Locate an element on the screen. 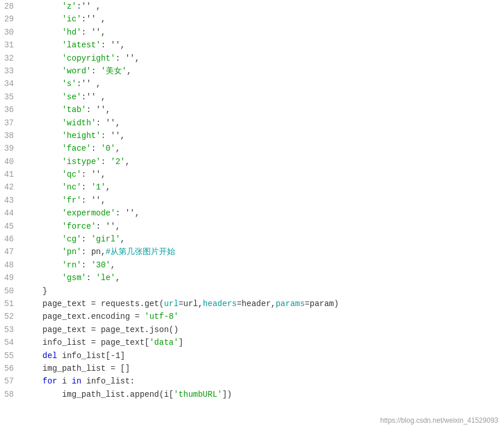 The width and height of the screenshot is (504, 432). line-content: info_list = page_text['data'] is located at coordinates (103, 342).